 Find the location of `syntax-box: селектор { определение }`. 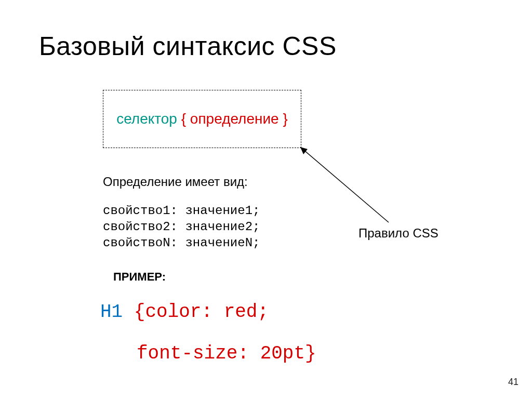

syntax-box: селектор { определение } is located at coordinates (202, 119).